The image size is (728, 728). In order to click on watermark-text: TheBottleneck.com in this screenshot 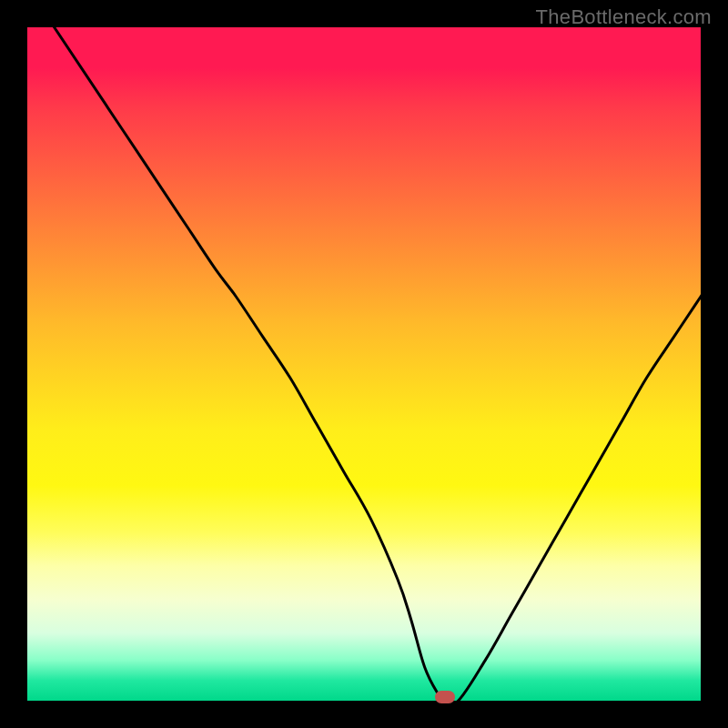, I will do `click(624, 17)`.